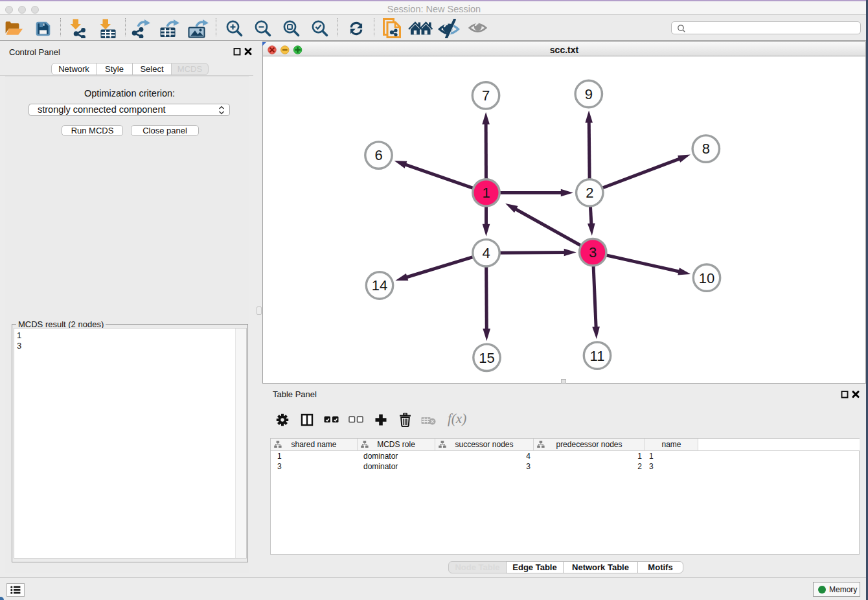  What do you see at coordinates (380, 285) in the screenshot?
I see `svg-text: 14` at bounding box center [380, 285].